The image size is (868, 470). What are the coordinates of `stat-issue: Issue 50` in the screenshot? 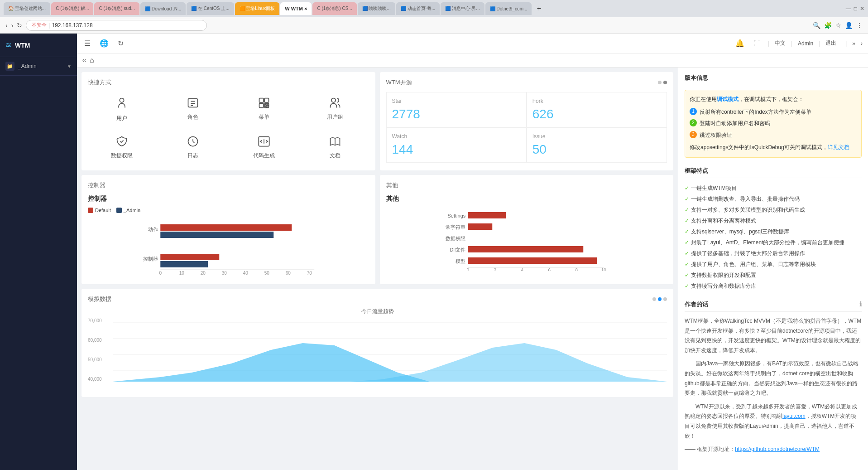 It's located at (597, 145).